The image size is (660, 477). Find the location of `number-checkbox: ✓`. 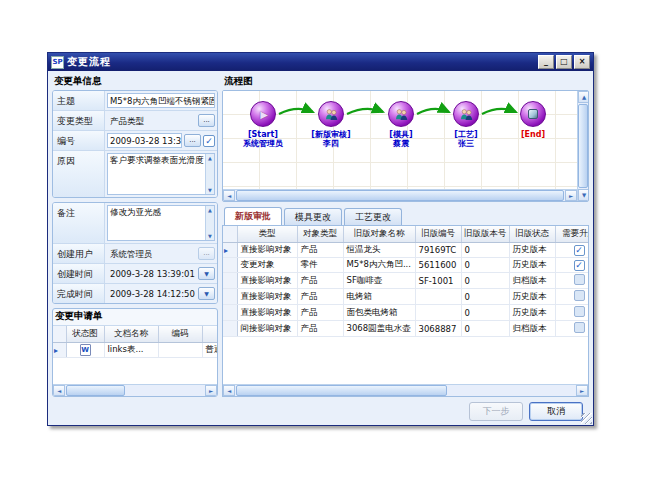

number-checkbox: ✓ is located at coordinates (209, 141).